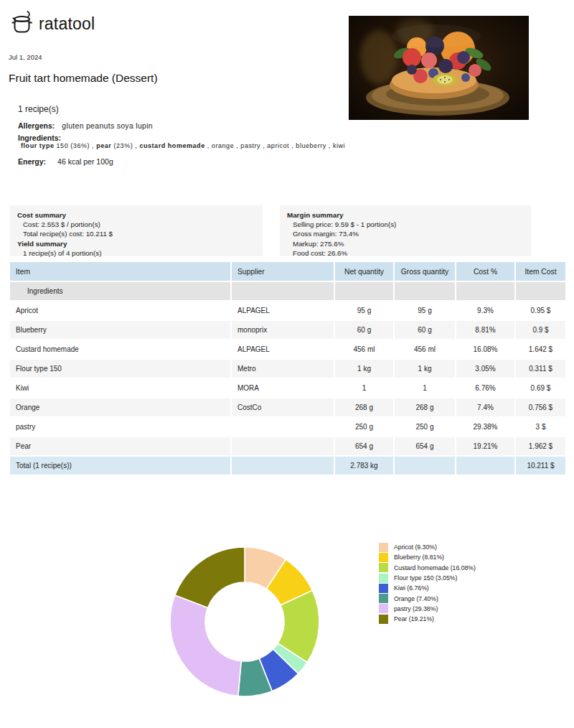 Image resolution: width=574 pixels, height=728 pixels. What do you see at coordinates (364, 330) in the screenshot?
I see `cell-net: 60 g` at bounding box center [364, 330].